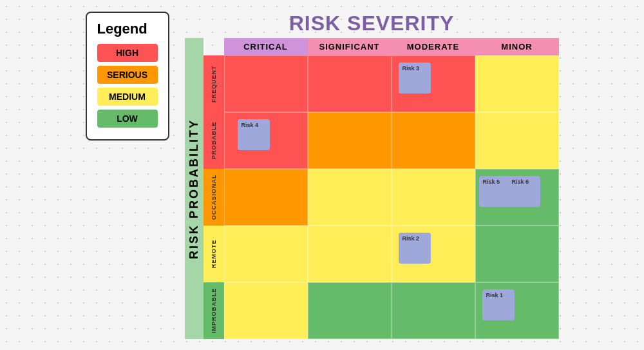 The width and height of the screenshot is (644, 350). Describe the element at coordinates (214, 311) in the screenshot. I see `row-label-improbable: IMPROBABLE` at that location.